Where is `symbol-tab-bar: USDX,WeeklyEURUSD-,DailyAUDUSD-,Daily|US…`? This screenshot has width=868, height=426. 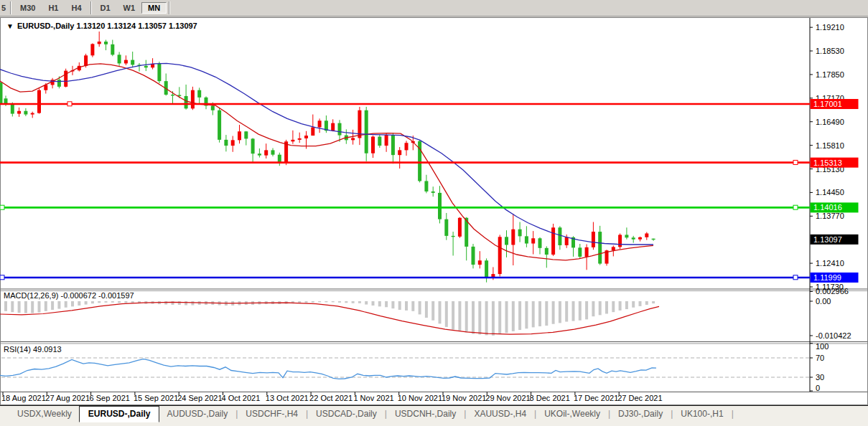 symbol-tab-bar: USDX,WeeklyEURUSD-,DailyAUDUSD-,Daily|US… is located at coordinates (434, 416).